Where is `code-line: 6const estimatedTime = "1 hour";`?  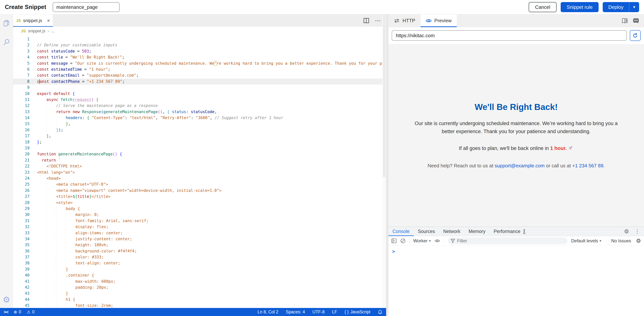 code-line: 6const estimatedTime = "1 hour"; is located at coordinates (200, 69).